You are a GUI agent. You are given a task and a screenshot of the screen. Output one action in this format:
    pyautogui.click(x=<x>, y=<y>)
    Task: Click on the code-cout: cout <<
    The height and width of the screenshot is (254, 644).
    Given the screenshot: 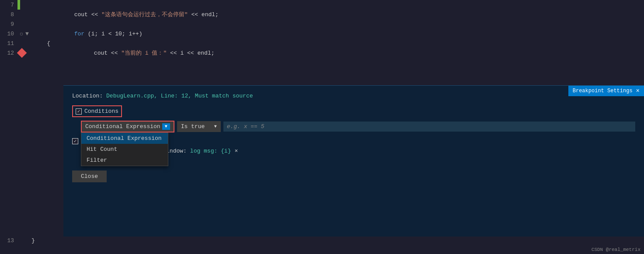 What is the action you would take?
    pyautogui.click(x=94, y=53)
    